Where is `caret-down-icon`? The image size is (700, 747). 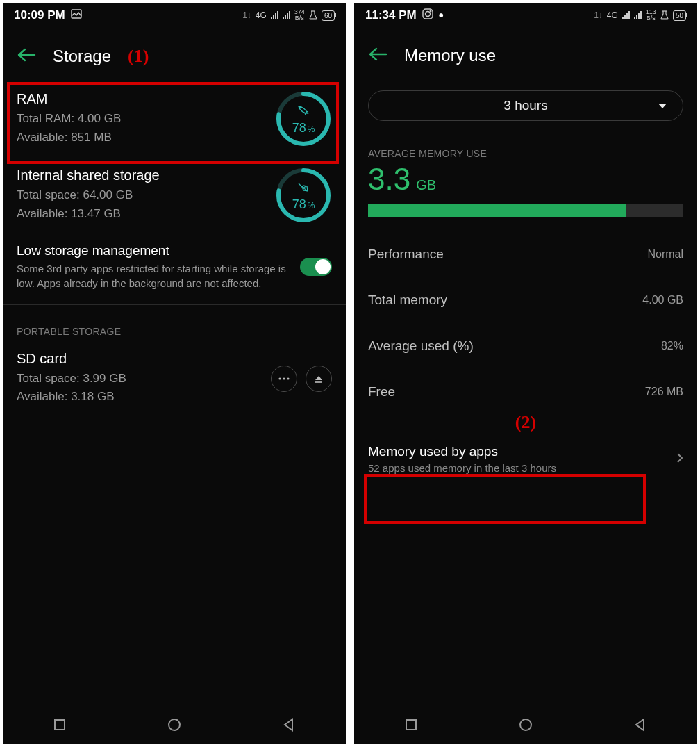
caret-down-icon is located at coordinates (662, 106).